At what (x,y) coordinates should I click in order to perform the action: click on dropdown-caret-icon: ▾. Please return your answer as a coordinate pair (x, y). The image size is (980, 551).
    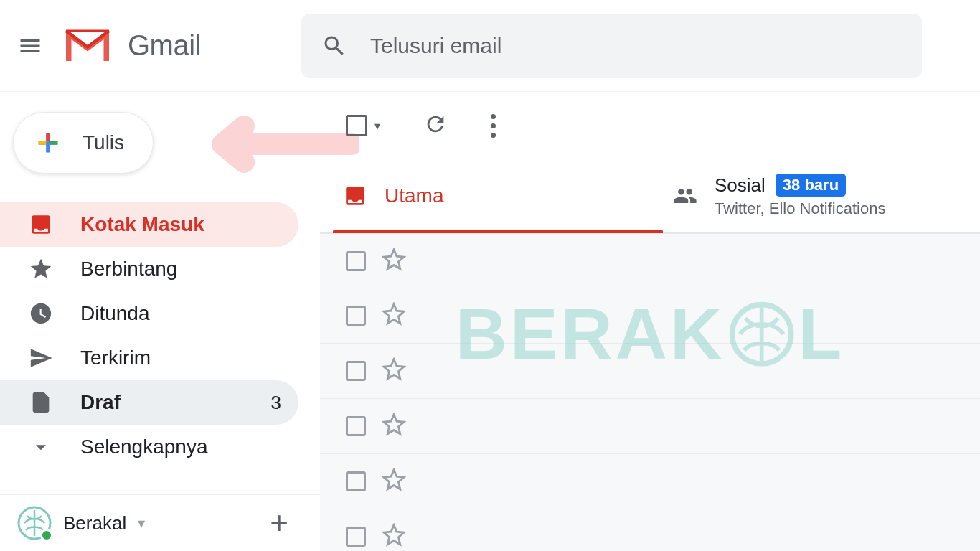
    Looking at the image, I should click on (377, 126).